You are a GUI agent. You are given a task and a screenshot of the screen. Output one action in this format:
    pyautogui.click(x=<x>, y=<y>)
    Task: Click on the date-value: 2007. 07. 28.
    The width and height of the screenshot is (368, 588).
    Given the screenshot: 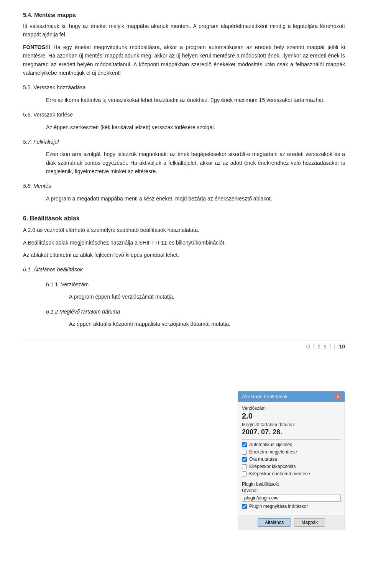 What is the action you would take?
    pyautogui.click(x=291, y=432)
    